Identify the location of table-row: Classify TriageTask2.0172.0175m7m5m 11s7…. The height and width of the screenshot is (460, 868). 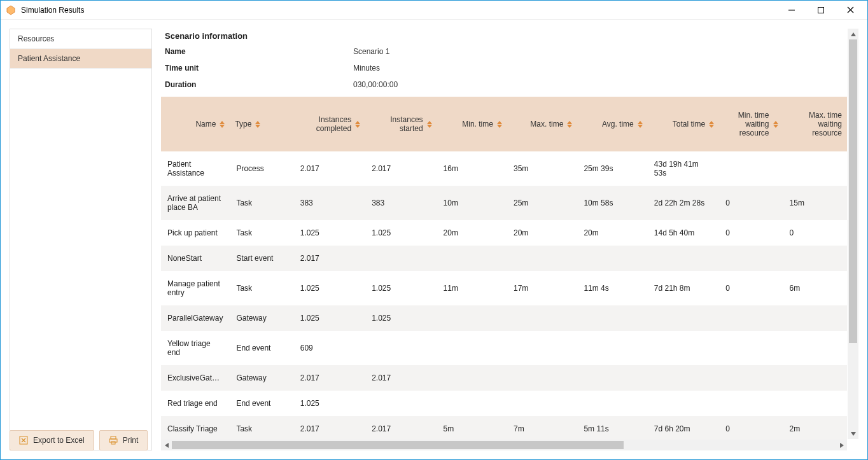
(504, 429).